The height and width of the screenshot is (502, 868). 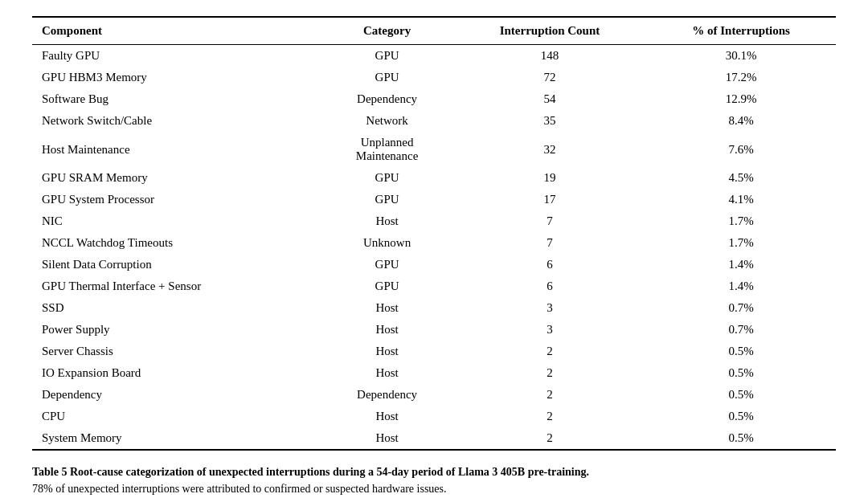 What do you see at coordinates (177, 265) in the screenshot?
I see `cell-component: Silent Data Corruption` at bounding box center [177, 265].